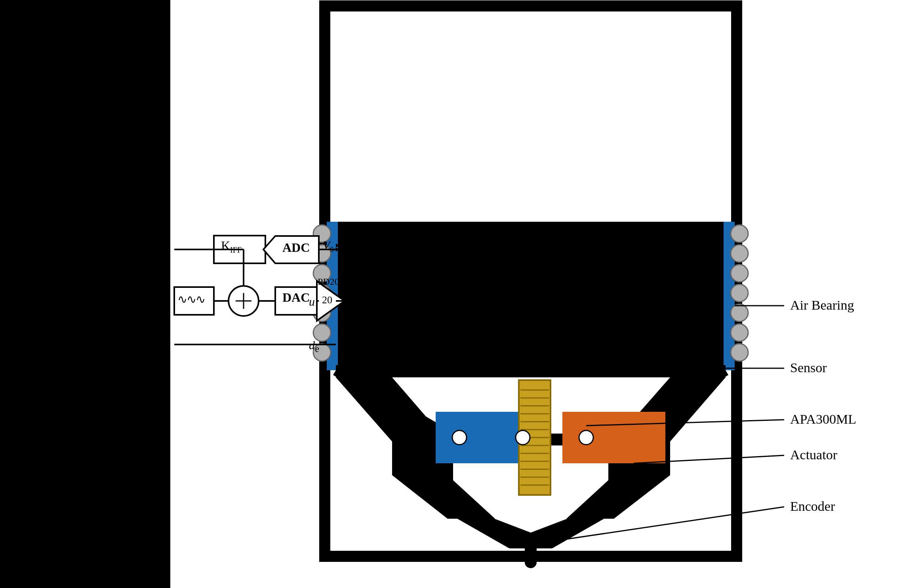 The height and width of the screenshot is (588, 903). Describe the element at coordinates (312, 302) in the screenshot. I see `u-label: u` at that location.